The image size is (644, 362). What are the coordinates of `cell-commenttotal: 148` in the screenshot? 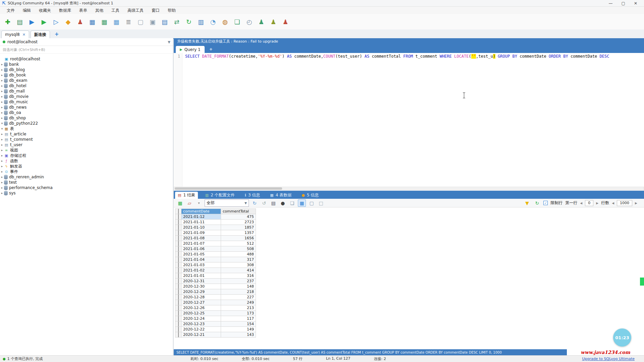 It's located at (238, 287).